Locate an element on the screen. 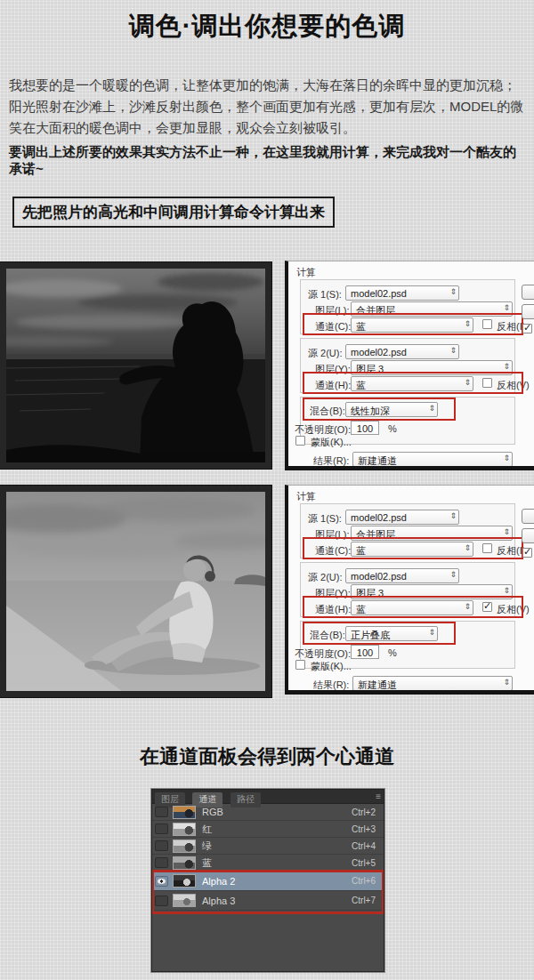 The width and height of the screenshot is (534, 980). dialog-title: 计算 is located at coordinates (306, 496).